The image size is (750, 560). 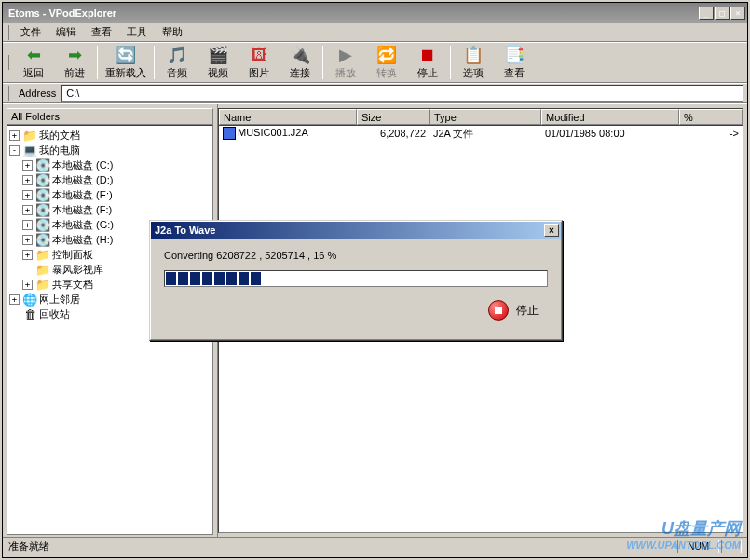 I want to click on stop-button: ⏹ 停止, so click(x=428, y=62).